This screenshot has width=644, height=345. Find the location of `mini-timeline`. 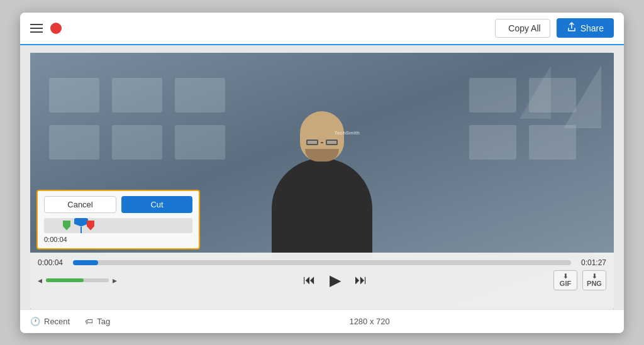

mini-timeline is located at coordinates (118, 226).